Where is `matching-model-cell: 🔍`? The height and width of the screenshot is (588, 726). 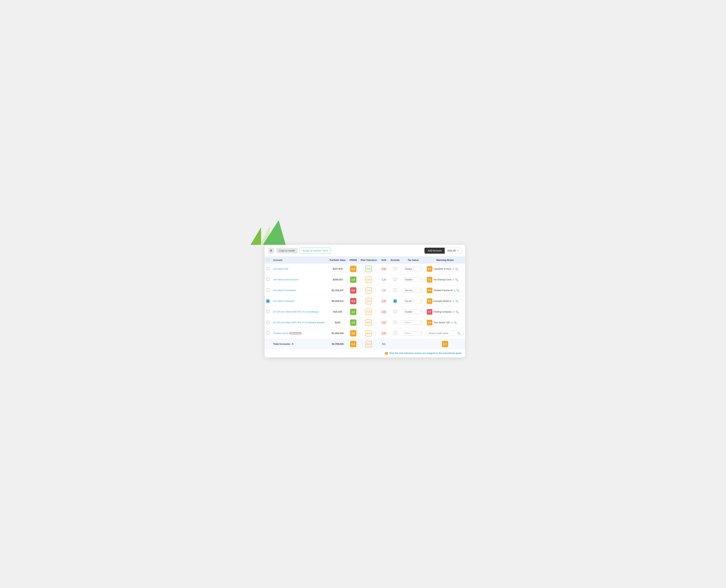
matching-model-cell: 🔍 is located at coordinates (445, 333).